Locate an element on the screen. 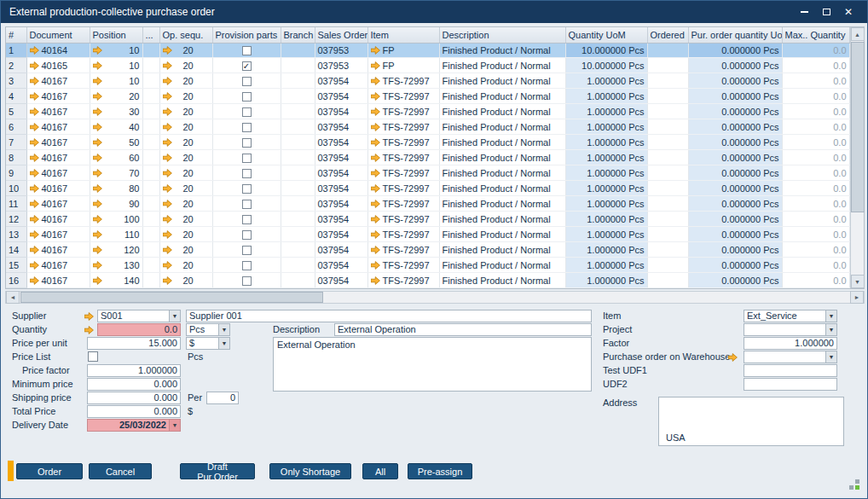 This screenshot has height=499, width=868. description-field: External Operation is located at coordinates (463, 329).